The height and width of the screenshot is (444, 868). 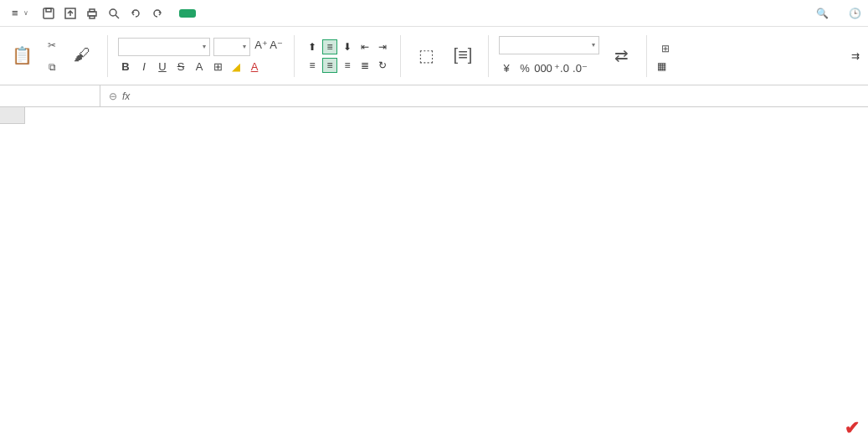 What do you see at coordinates (824, 13) in the screenshot?
I see `search-box: 🔍` at bounding box center [824, 13].